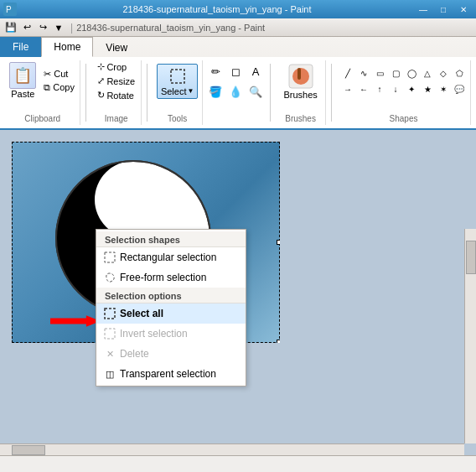 The image size is (476, 472). I want to click on crop-button: ⊹ Crop, so click(116, 67).